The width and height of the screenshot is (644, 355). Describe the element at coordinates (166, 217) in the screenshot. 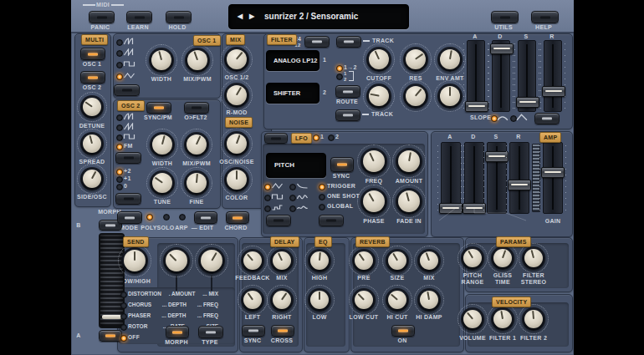

I see `solo-led` at that location.